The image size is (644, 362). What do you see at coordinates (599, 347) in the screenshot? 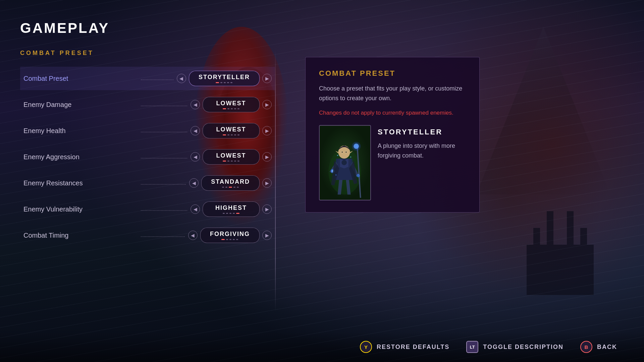
I see `back-action: B BACK` at bounding box center [599, 347].